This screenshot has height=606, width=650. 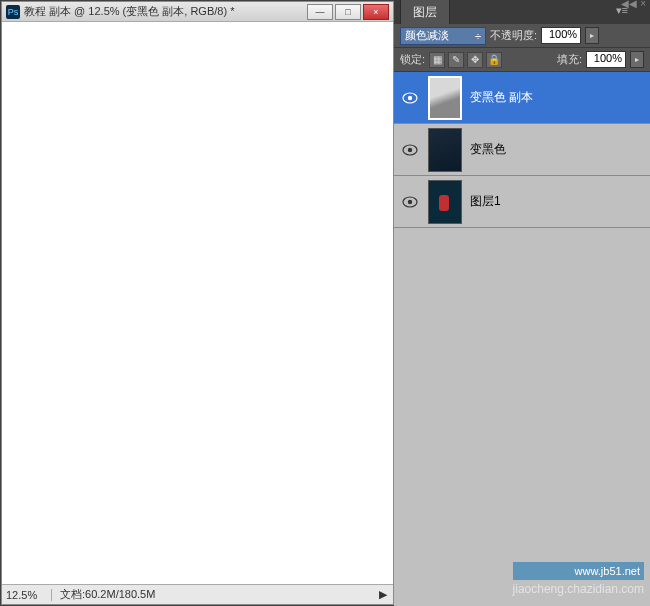 I want to click on document-size-info: 文档:60.2M/180.5M, so click(x=108, y=594).